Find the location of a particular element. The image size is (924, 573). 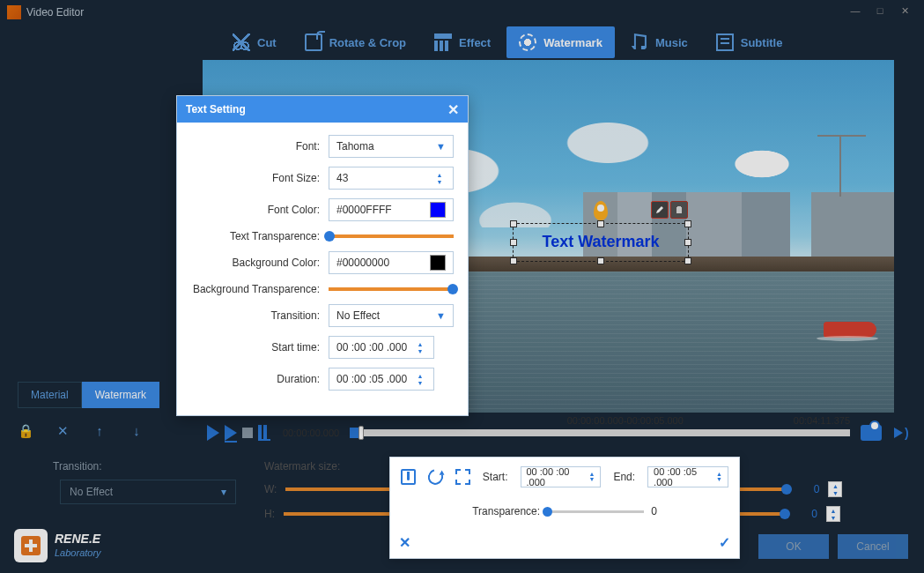

width-spinner: ▲▼ is located at coordinates (835, 489).